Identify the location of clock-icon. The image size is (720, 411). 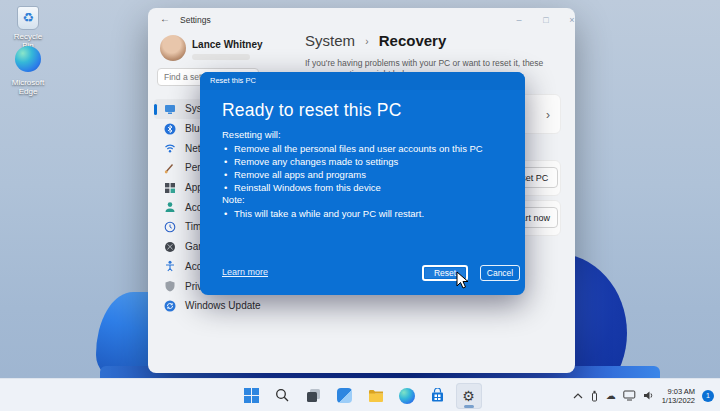
(170, 227).